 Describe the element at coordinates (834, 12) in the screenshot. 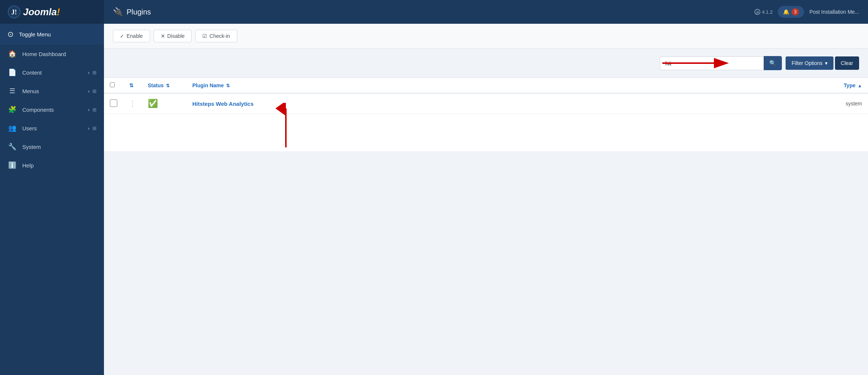

I see `post-install-label: Post Installation Me...` at that location.